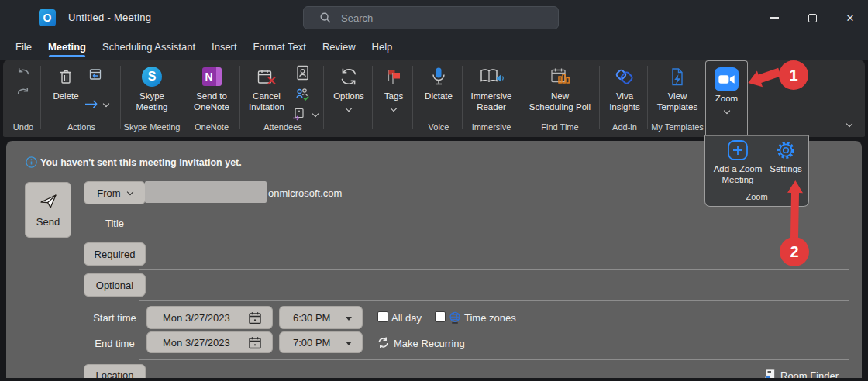  What do you see at coordinates (491, 87) in the screenshot?
I see `immersive-reader-button: Immersive Reader` at bounding box center [491, 87].